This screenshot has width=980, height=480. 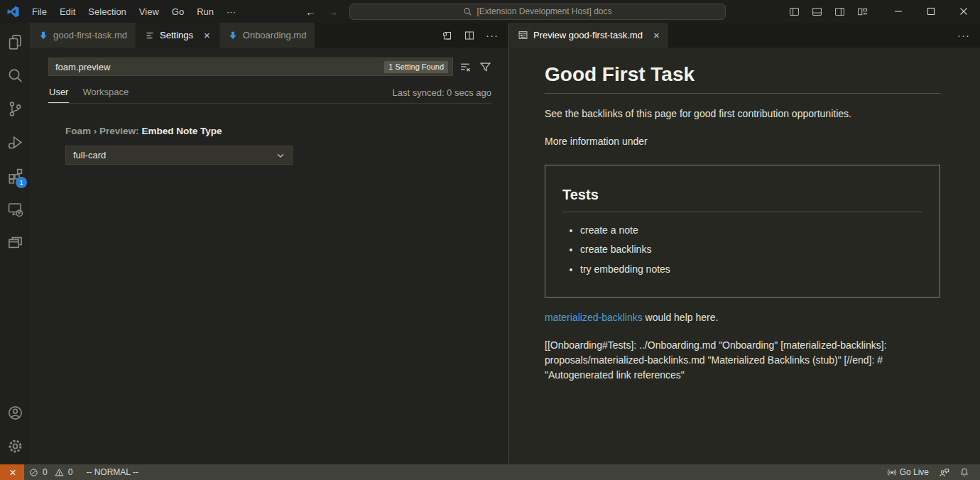 I want to click on search-icon, so click(x=467, y=11).